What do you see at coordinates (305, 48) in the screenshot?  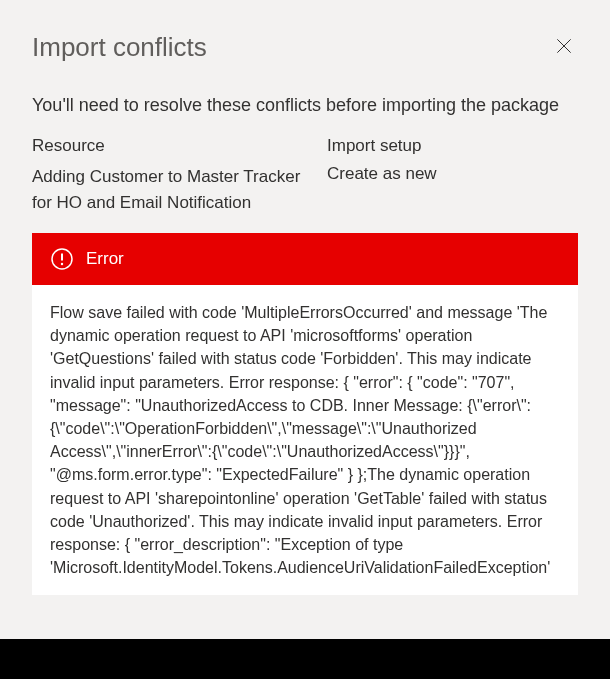 I see `dialog-header: Import conflicts` at bounding box center [305, 48].